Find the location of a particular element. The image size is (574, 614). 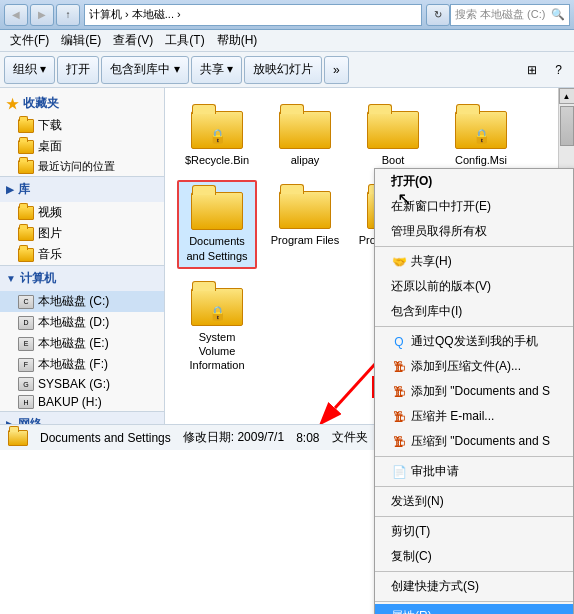

sidebar-drive-f: F 本地磁盘 (F:) is located at coordinates (82, 364).